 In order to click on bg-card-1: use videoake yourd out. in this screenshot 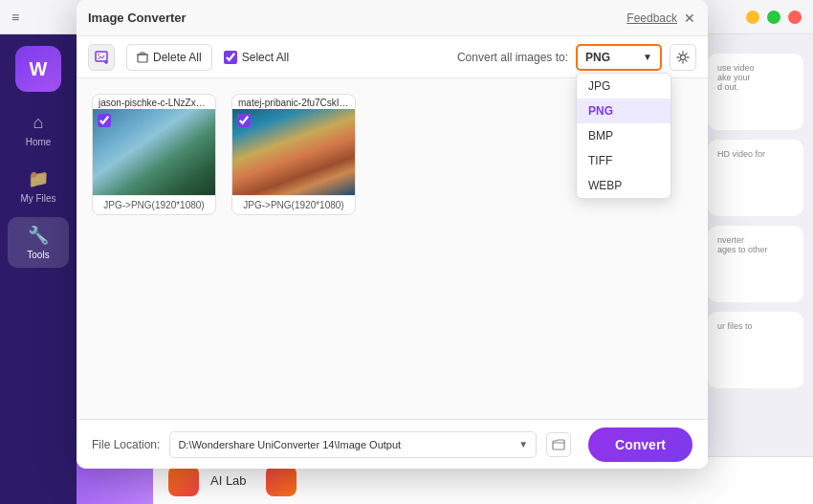, I will do `click(756, 92)`.